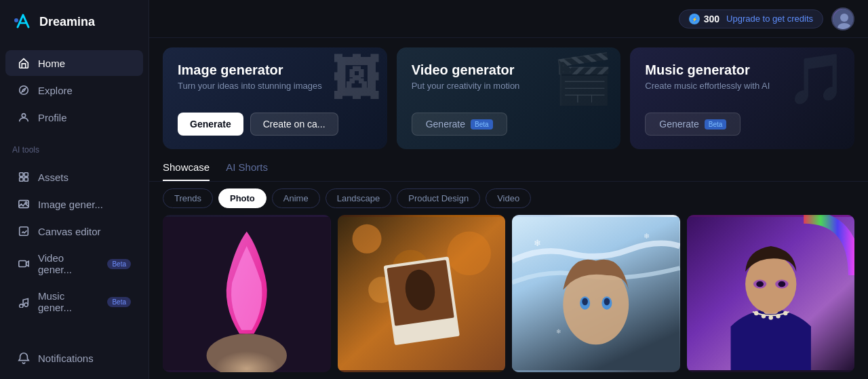 The height and width of the screenshot is (379, 868). What do you see at coordinates (275, 71) in the screenshot?
I see `image-gen-title: Image generator` at bounding box center [275, 71].